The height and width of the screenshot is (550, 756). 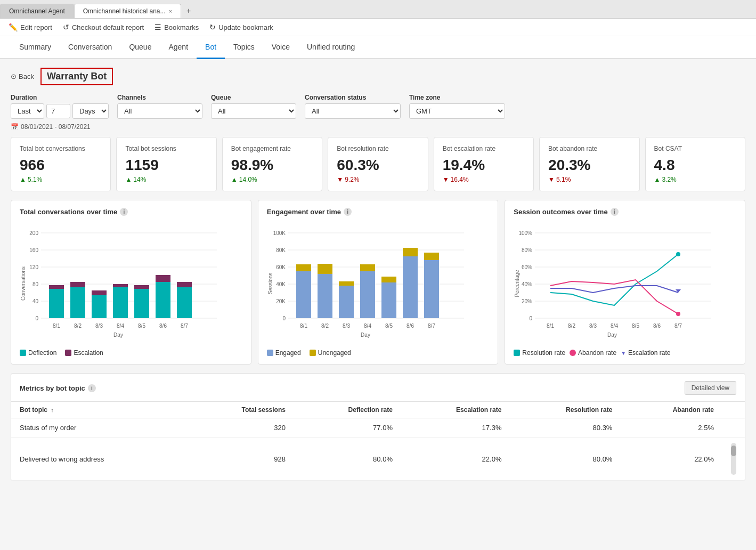 What do you see at coordinates (378, 180) in the screenshot?
I see `kpi-trend-3: ▼ 9.2%` at bounding box center [378, 180].